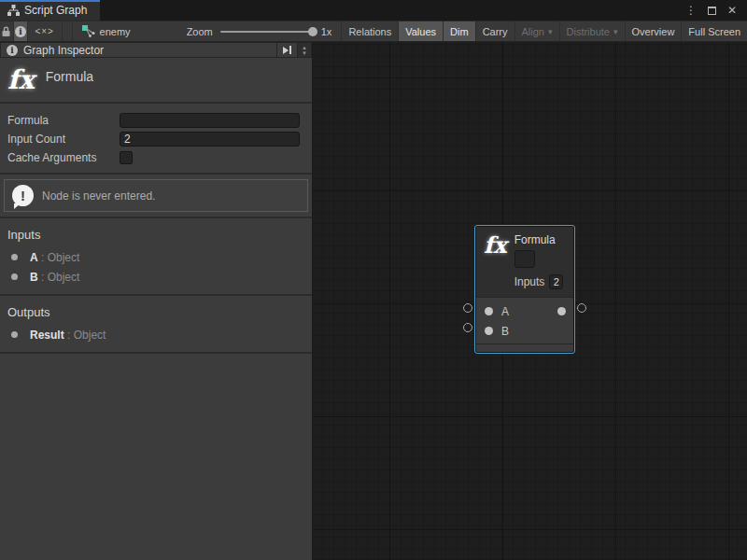 The width and height of the screenshot is (747, 560). What do you see at coordinates (712, 10) in the screenshot?
I see `maximize-icon` at bounding box center [712, 10].